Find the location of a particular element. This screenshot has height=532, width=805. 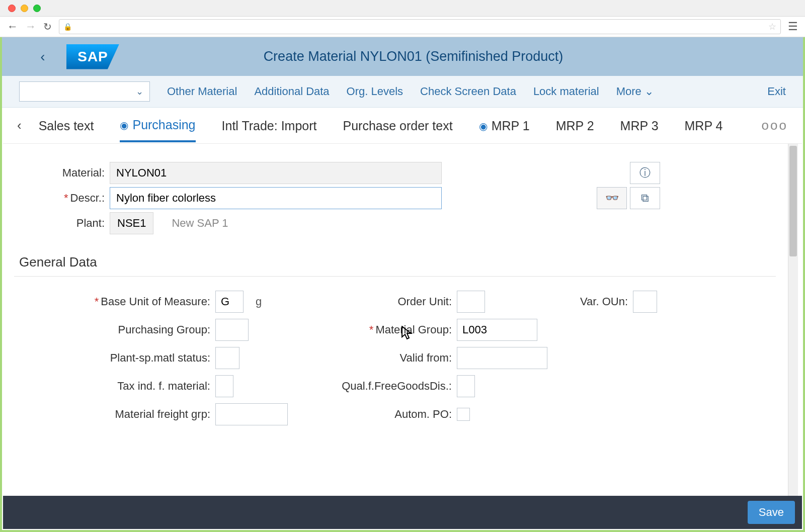

browser-toolbar: ← → ↻ 🔒 ☆ ☰ is located at coordinates (403, 27).